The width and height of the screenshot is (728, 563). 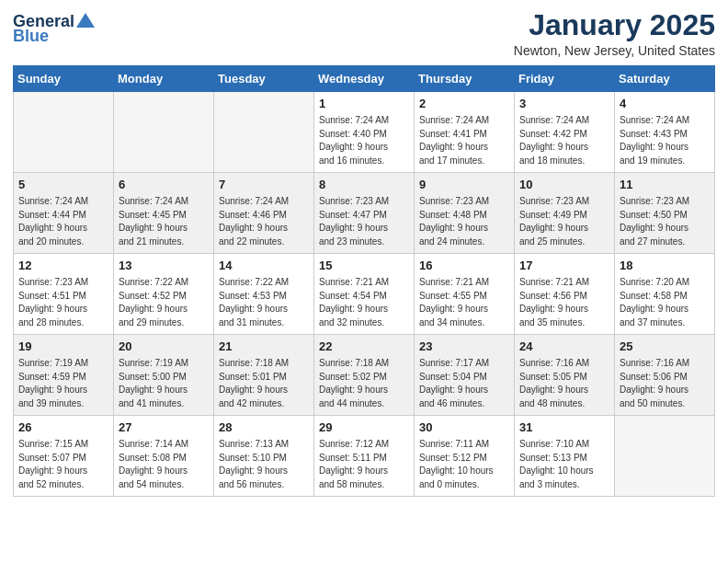 What do you see at coordinates (665, 384) in the screenshot?
I see `day-info: Sunrise: 7:16 AMSunset: 5:06 PMDaylight:…` at bounding box center [665, 384].